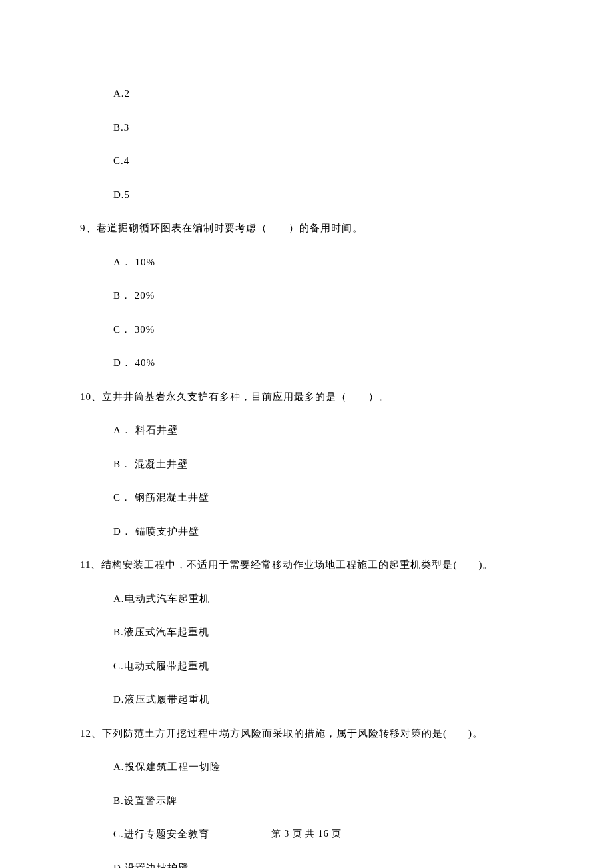 This screenshot has height=868, width=613. I want to click on option-d: D． 锚喷支护井壁, so click(323, 532).